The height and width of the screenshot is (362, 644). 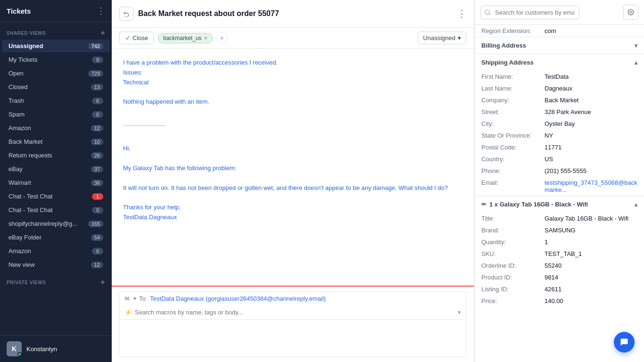 What do you see at coordinates (293, 338) in the screenshot?
I see `reply-text-area` at bounding box center [293, 338].